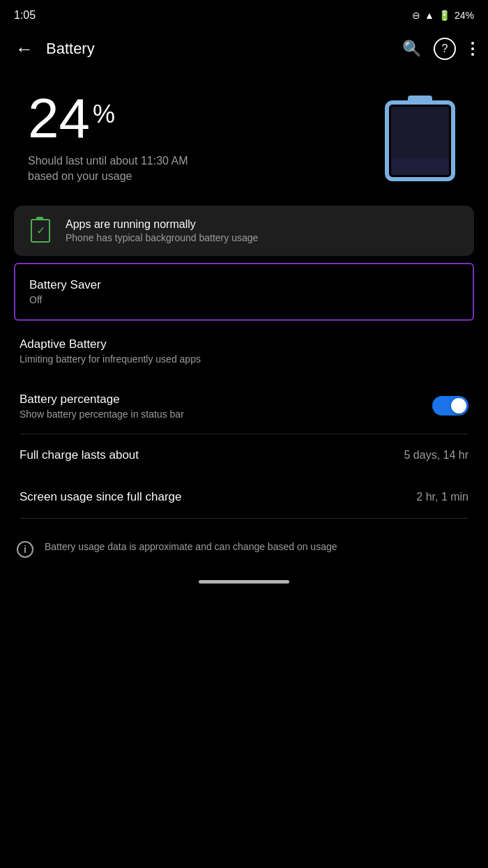  What do you see at coordinates (244, 406) in the screenshot?
I see `battery-percentage-item: Battery percentage Show battery percenta…` at bounding box center [244, 406].